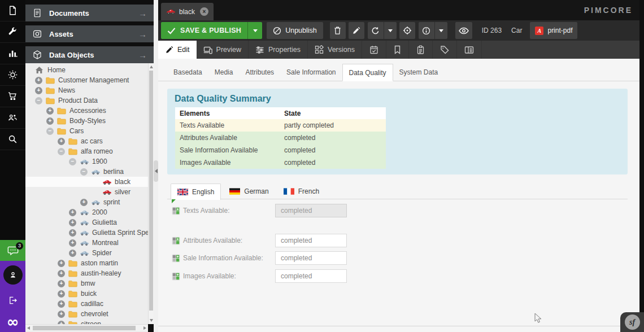  What do you see at coordinates (89, 34) in the screenshot?
I see `accordion-assets: Assets →` at bounding box center [89, 34].